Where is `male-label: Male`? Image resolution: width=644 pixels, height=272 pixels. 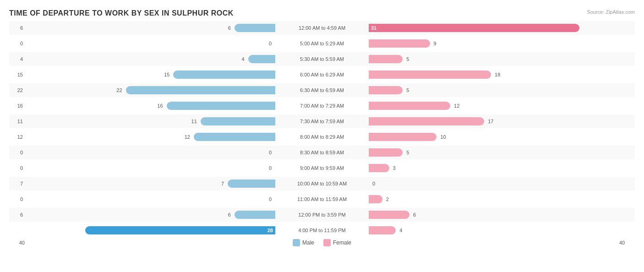
male-label: Male is located at coordinates (308, 243).